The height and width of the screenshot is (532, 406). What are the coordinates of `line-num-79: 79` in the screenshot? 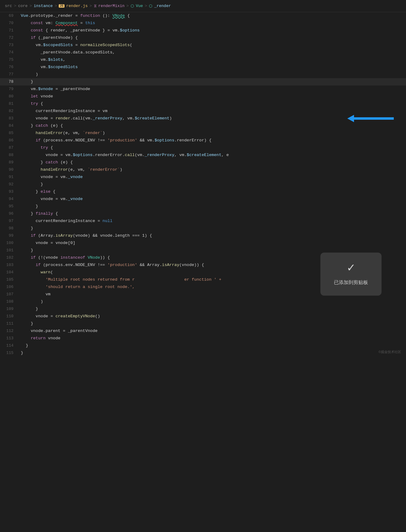 It's located at (9, 89).